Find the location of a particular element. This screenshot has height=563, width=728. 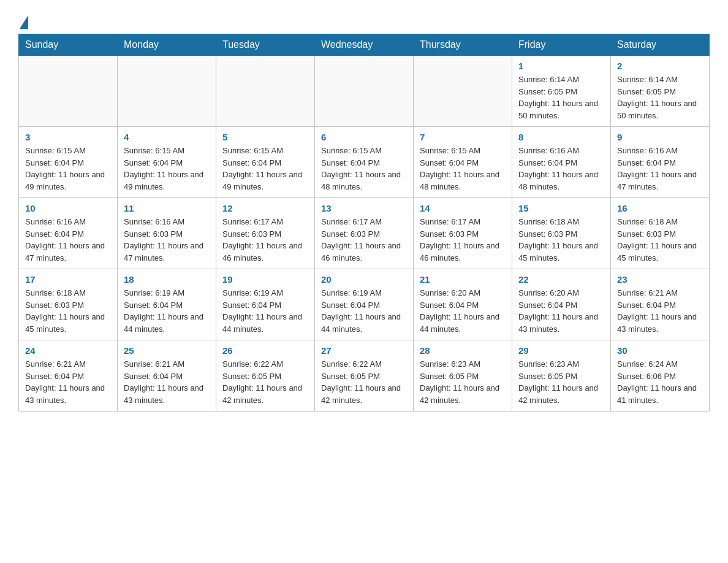

calendar-cell: 15Sunrise: 6:18 AMSunset: 6:03 PMDayligh… is located at coordinates (561, 234).